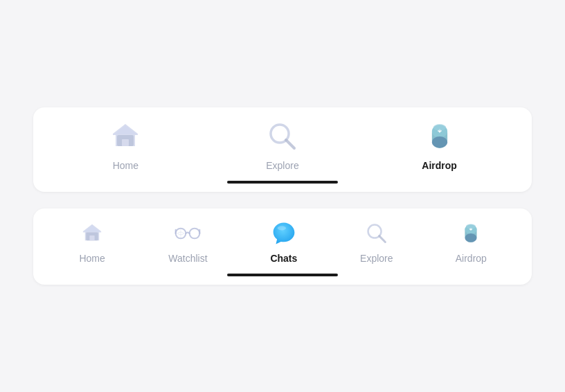 This screenshot has width=565, height=392. What do you see at coordinates (282, 145) in the screenshot?
I see `top-tab-bar-items: Home Explore` at bounding box center [282, 145].